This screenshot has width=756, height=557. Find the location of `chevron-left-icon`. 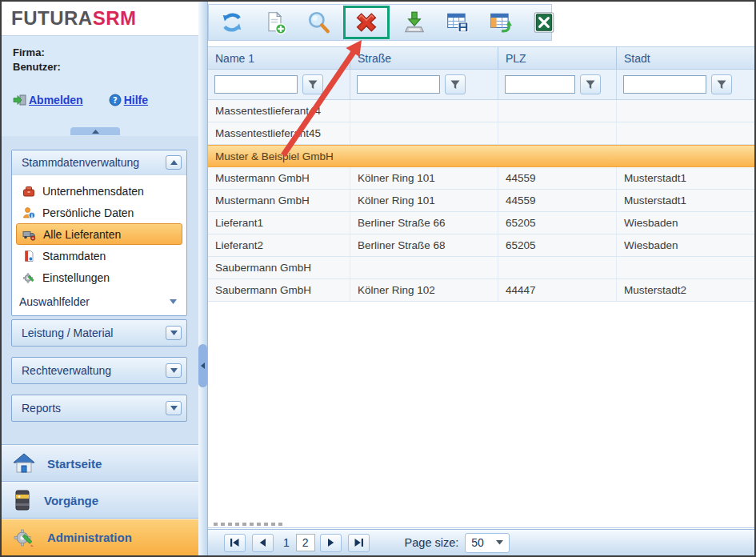

chevron-left-icon is located at coordinates (203, 366).